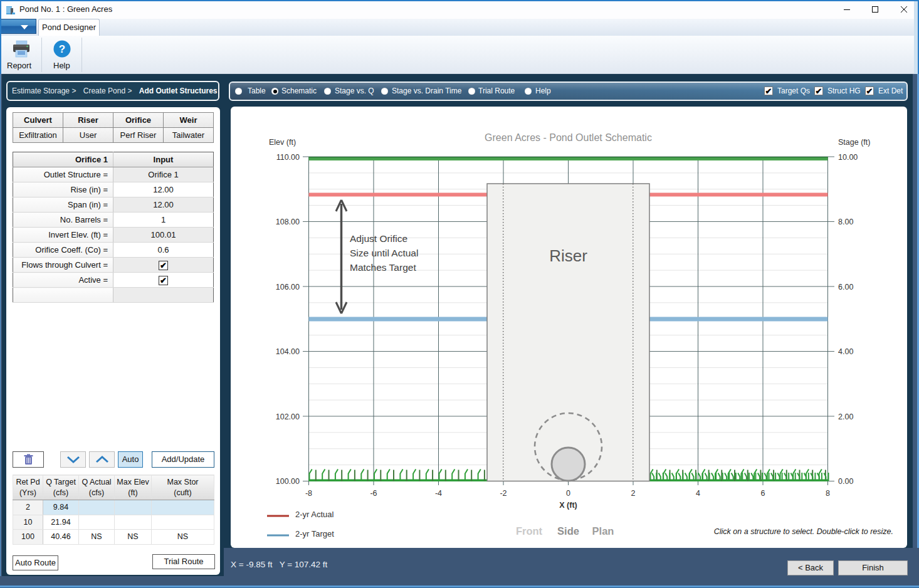 This screenshot has height=588, width=919. Describe the element at coordinates (568, 256) in the screenshot. I see `svg-text: Riser` at that location.